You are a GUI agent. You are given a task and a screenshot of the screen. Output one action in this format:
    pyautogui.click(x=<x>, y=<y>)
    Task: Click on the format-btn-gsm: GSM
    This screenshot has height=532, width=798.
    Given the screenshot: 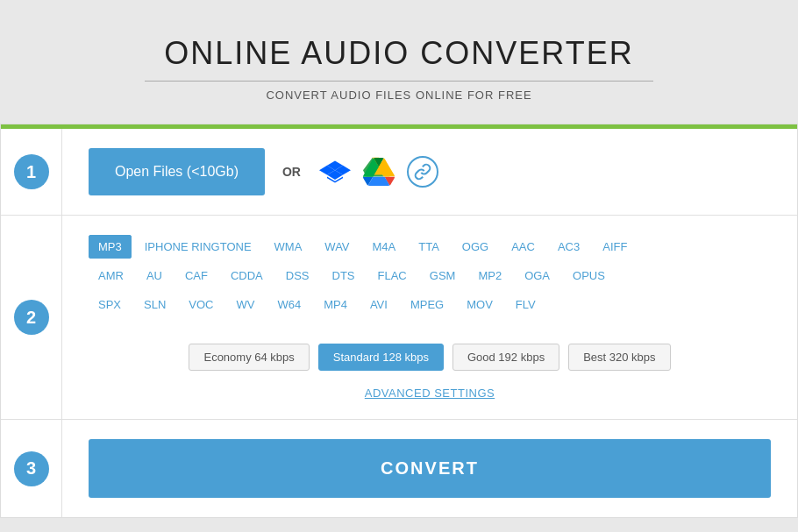 What is the action you would take?
    pyautogui.click(x=443, y=275)
    